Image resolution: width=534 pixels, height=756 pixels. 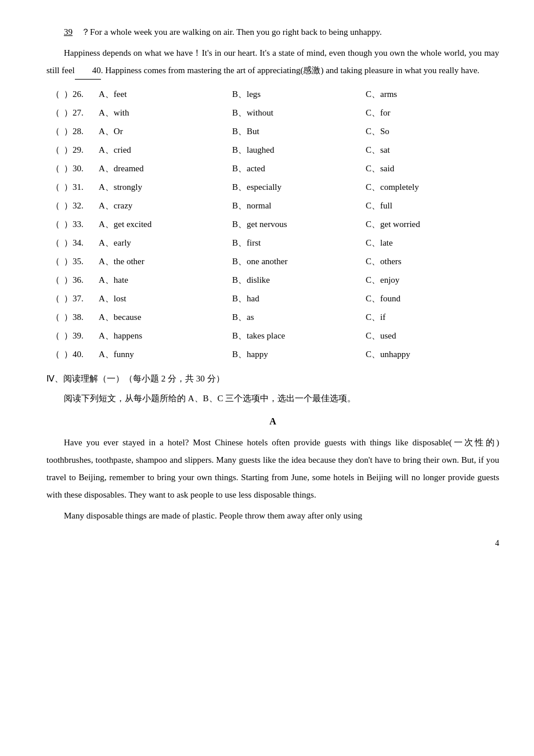 I want to click on q-option-a: A、hate, so click(x=165, y=280).